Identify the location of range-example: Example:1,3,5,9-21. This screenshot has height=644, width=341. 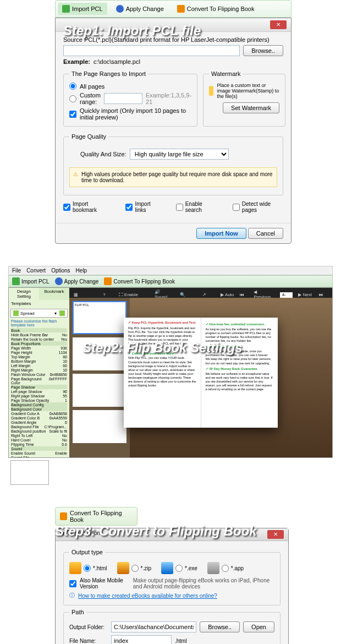
(168, 99).